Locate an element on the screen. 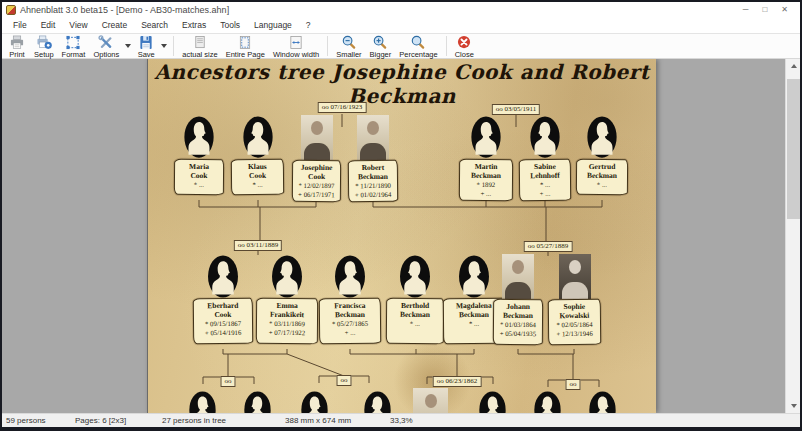 This screenshot has width=802, height=431. maximize-icon: □ is located at coordinates (764, 10).